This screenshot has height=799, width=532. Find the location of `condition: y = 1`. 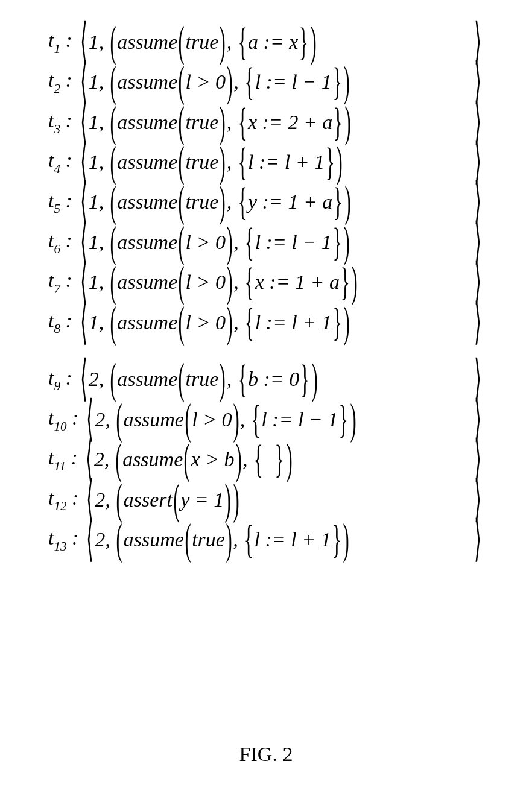

condition: y = 1 is located at coordinates (202, 500).